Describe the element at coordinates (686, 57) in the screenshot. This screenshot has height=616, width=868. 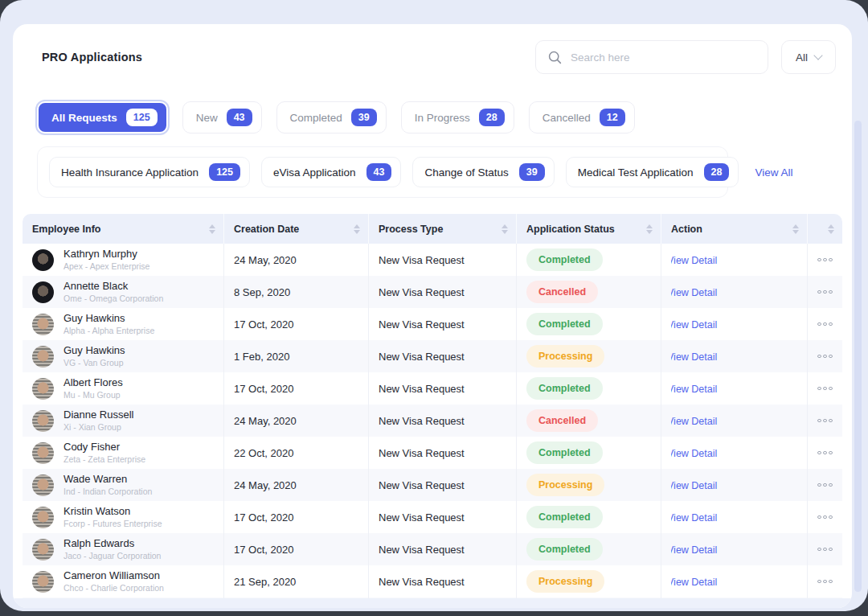
I see `top-bar-controls: All` at that location.